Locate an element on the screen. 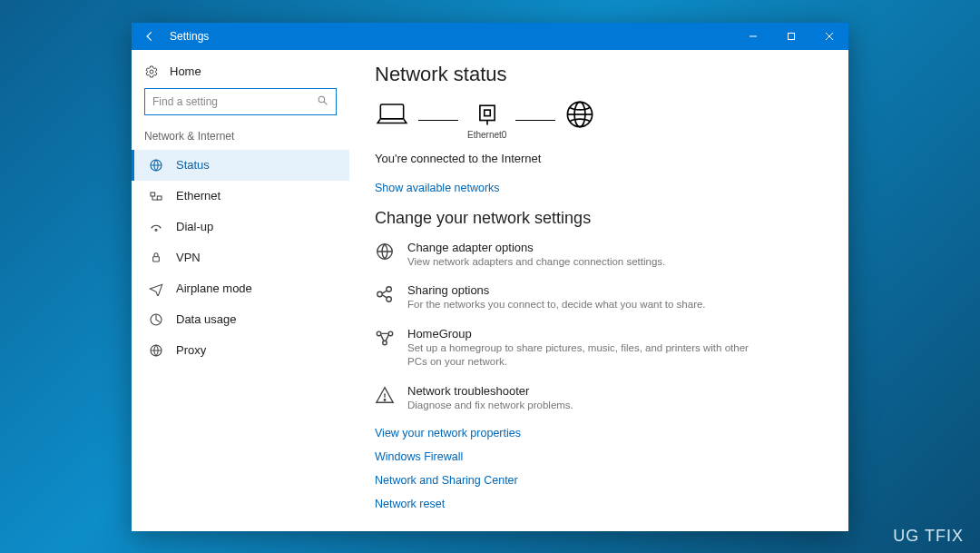 The height and width of the screenshot is (553, 980). adapter-label: Ethernet0 is located at coordinates (486, 135).